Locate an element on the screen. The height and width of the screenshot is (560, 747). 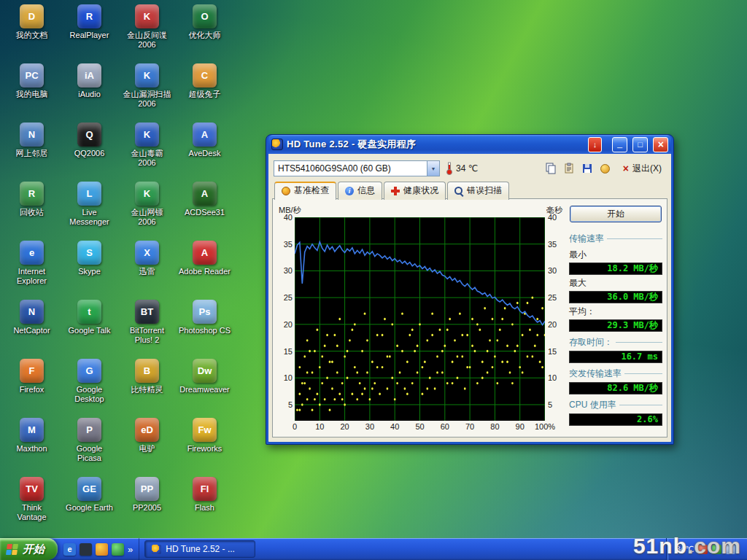
results-panel: 开始 传输速率 最小 18.2 MB/秒 最大 36.0 MB/秒 平均： 29… is located at coordinates (616, 319).